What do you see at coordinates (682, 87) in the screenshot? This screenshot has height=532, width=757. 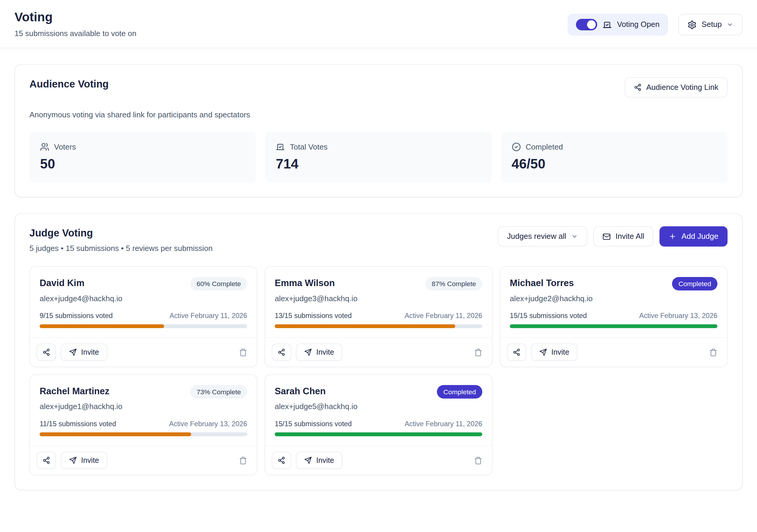 I see `audience-voting-link-label: Audience Voting Link` at bounding box center [682, 87].